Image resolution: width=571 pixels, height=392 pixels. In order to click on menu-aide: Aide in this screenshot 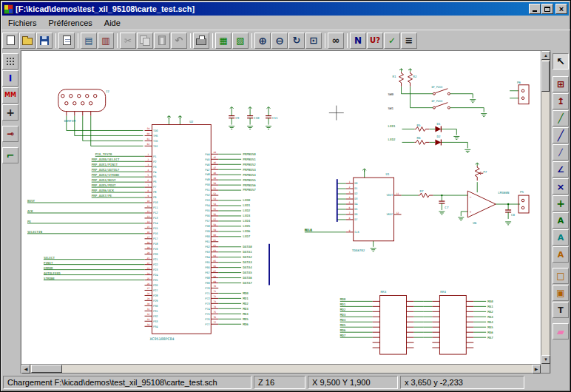, I will do `click(112, 23)`.